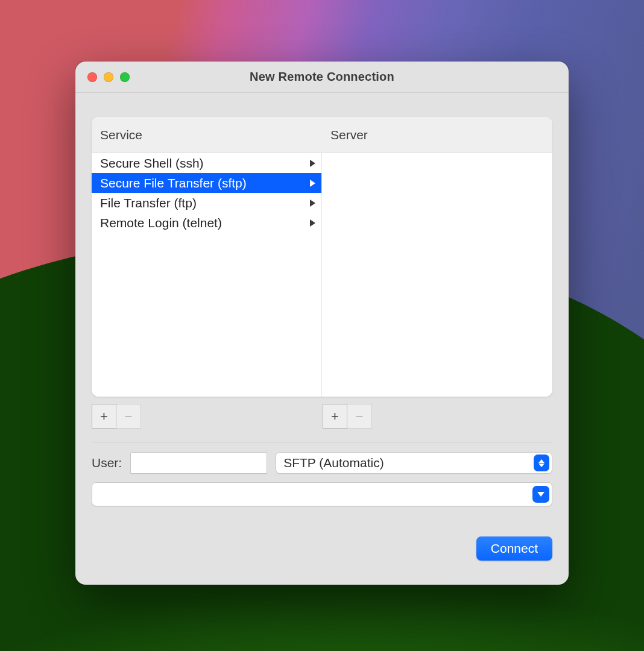 The height and width of the screenshot is (651, 644). Describe the element at coordinates (174, 183) in the screenshot. I see `service-item-label: Secure File Transfer (sftp)` at that location.